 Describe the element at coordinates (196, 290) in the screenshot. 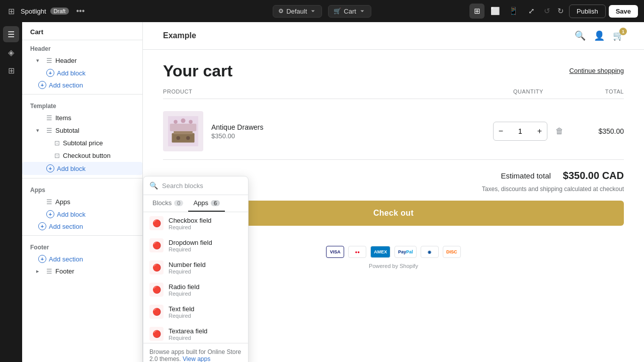

I see `popup-item-radio: 🔴 Radio field Required` at that location.